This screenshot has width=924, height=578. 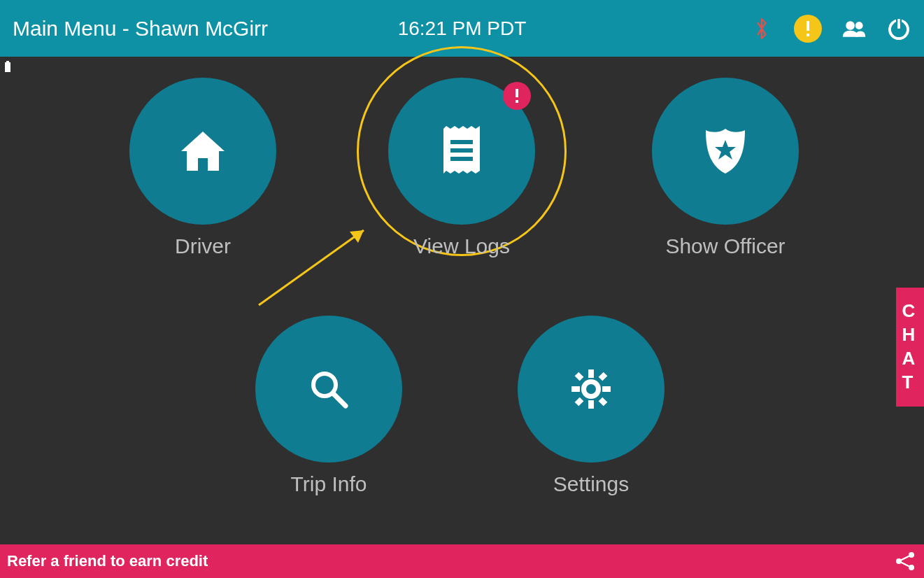 I want to click on power-icon, so click(x=899, y=29).